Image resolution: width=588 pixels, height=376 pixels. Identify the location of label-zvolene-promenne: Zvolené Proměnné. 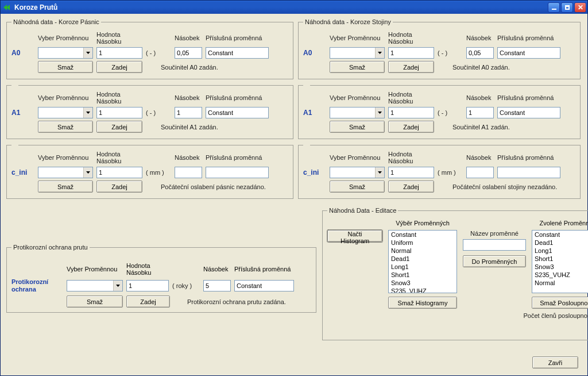
(560, 223).